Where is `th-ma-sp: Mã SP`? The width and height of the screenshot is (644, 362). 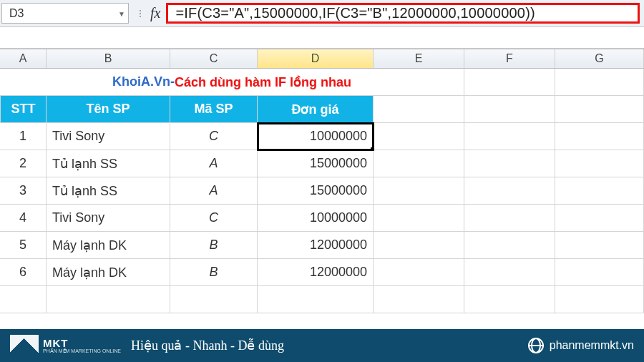
th-ma-sp: Mã SP is located at coordinates (214, 109).